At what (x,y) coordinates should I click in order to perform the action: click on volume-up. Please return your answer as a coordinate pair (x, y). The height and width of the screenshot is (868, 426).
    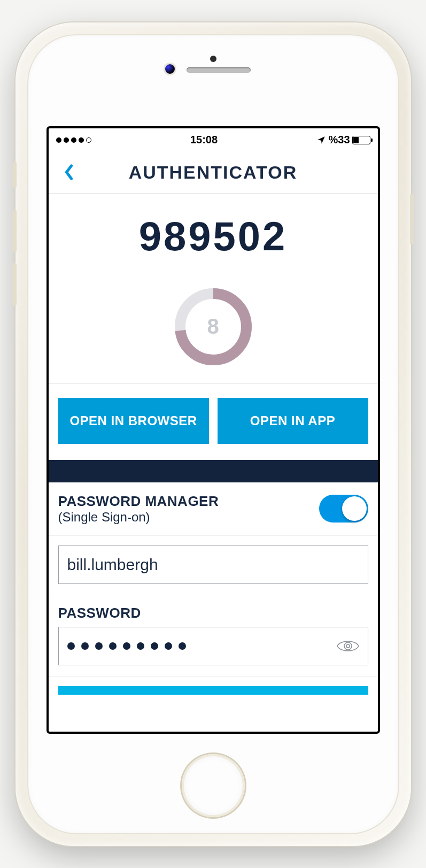
    Looking at the image, I should click on (14, 231).